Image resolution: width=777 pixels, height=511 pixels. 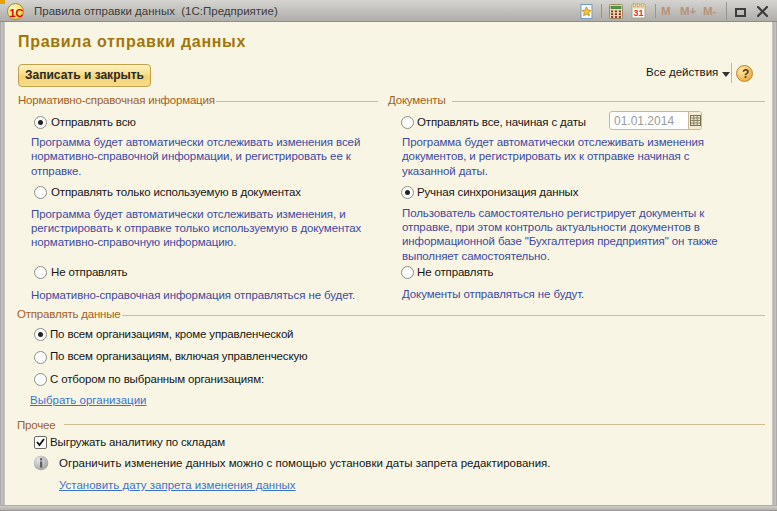 What do you see at coordinates (638, 13) in the screenshot?
I see `svg-text: 31` at bounding box center [638, 13].